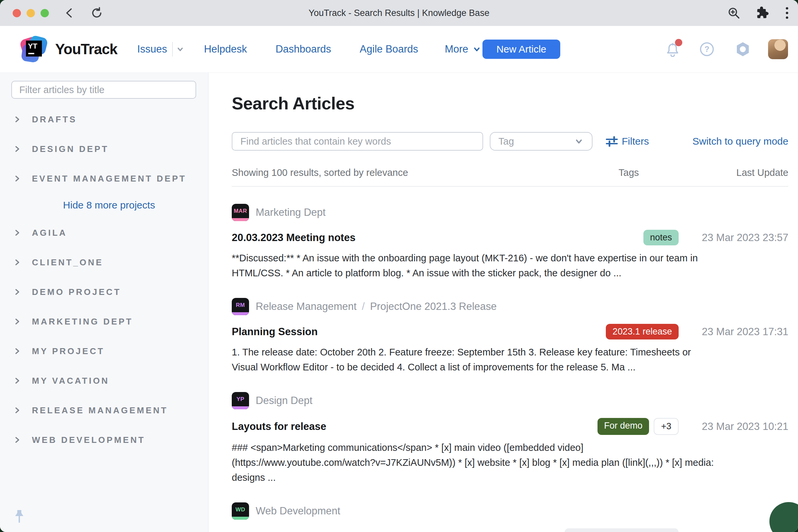 The height and width of the screenshot is (532, 798). I want to click on last-update: 23 Mar 2023 10:21, so click(739, 427).